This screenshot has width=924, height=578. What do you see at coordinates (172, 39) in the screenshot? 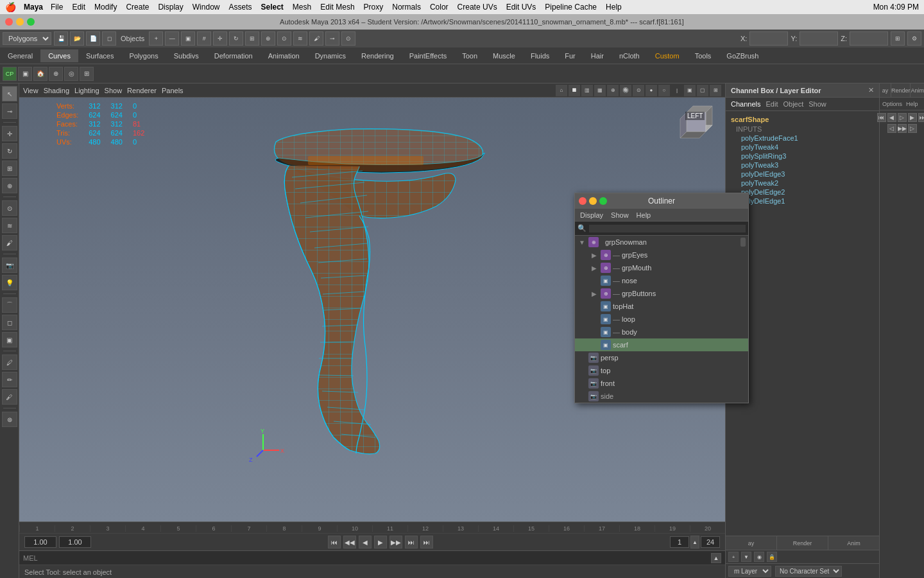
I see `snap-edge-icon: —` at bounding box center [172, 39].